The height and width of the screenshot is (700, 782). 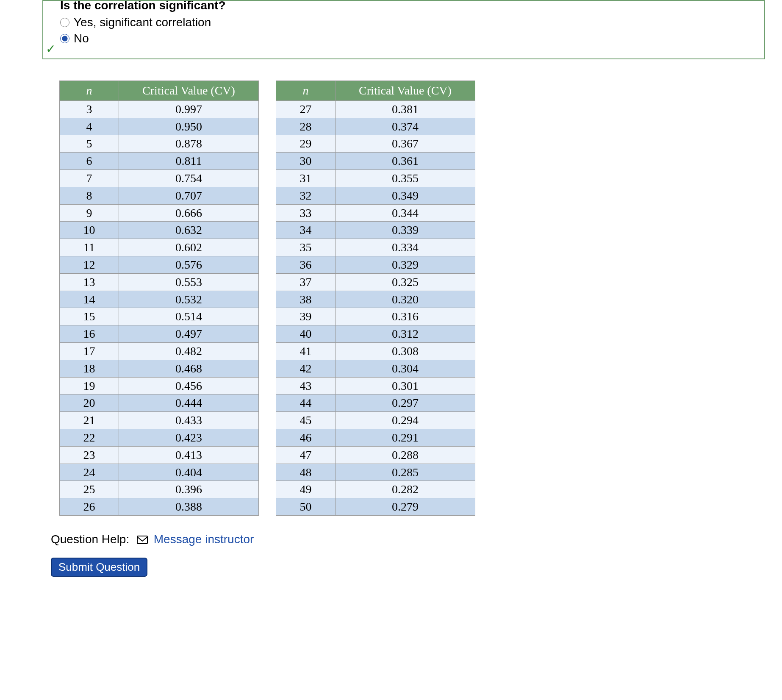 I want to click on cell-cv: 0.497, so click(x=189, y=334).